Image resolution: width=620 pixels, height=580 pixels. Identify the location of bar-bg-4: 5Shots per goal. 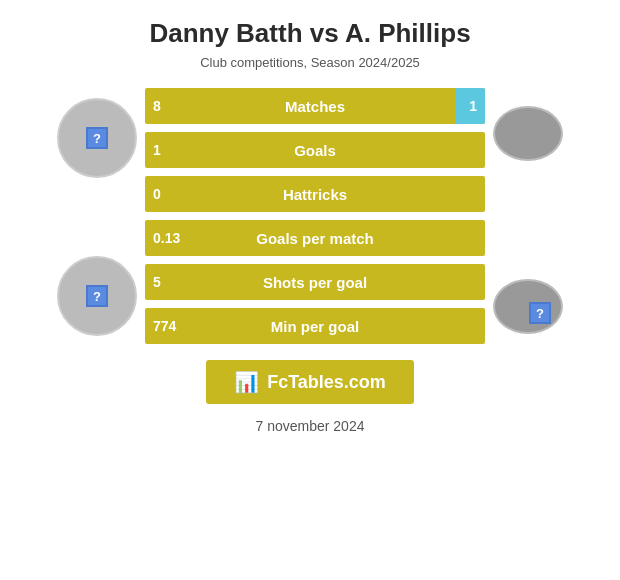
(315, 282).